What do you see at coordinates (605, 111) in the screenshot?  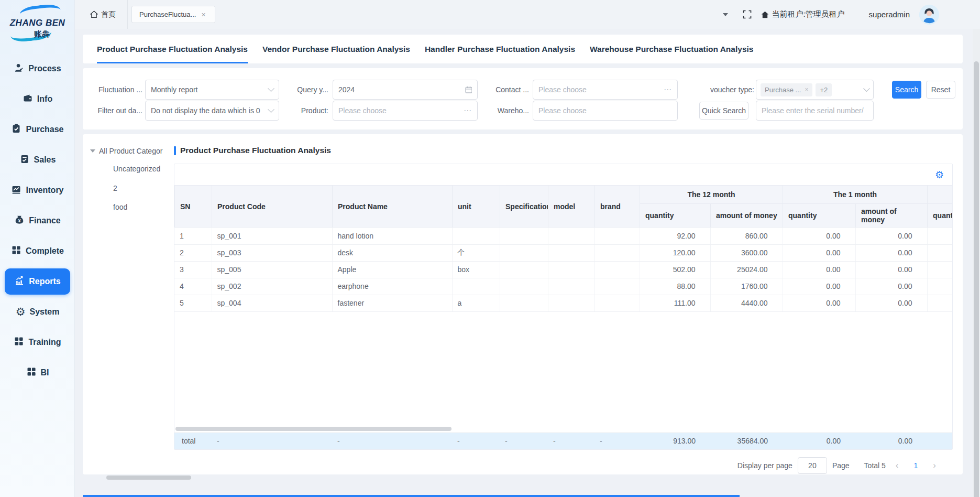 I see `warehouse-select` at bounding box center [605, 111].